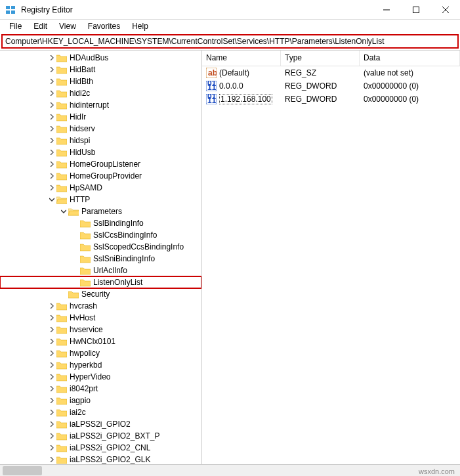 The height and width of the screenshot is (476, 460). What do you see at coordinates (22, 471) in the screenshot?
I see `scrollbar-thumb` at bounding box center [22, 471].